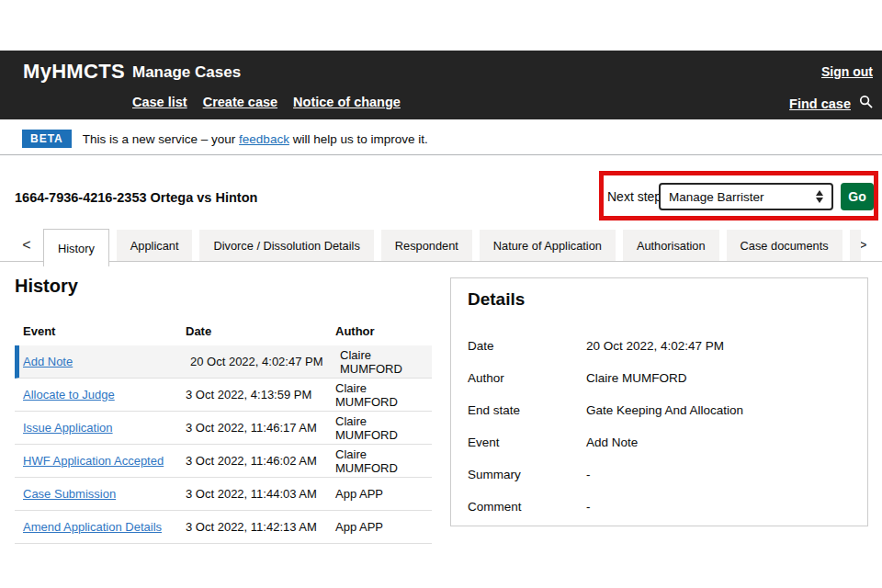 This screenshot has width=882, height=588. I want to click on event-link: Allocate to Judge, so click(69, 395).